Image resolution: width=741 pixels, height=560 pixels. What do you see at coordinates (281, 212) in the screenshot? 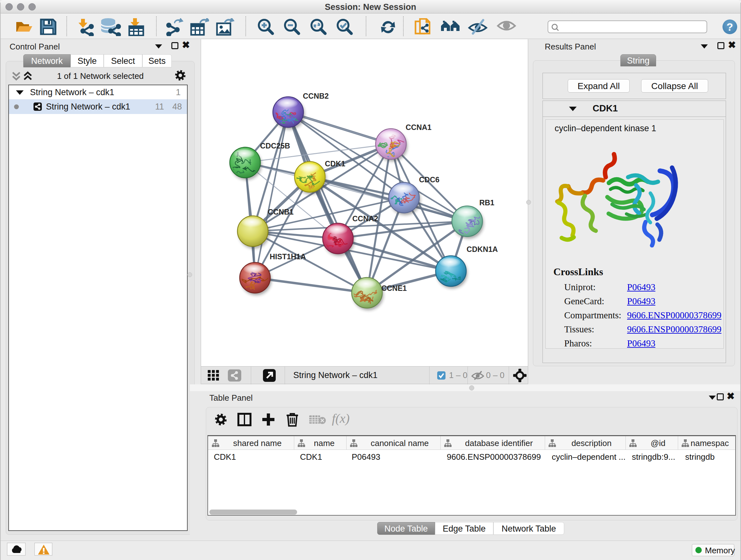
I see `svg-text: CCNB1` at bounding box center [281, 212].